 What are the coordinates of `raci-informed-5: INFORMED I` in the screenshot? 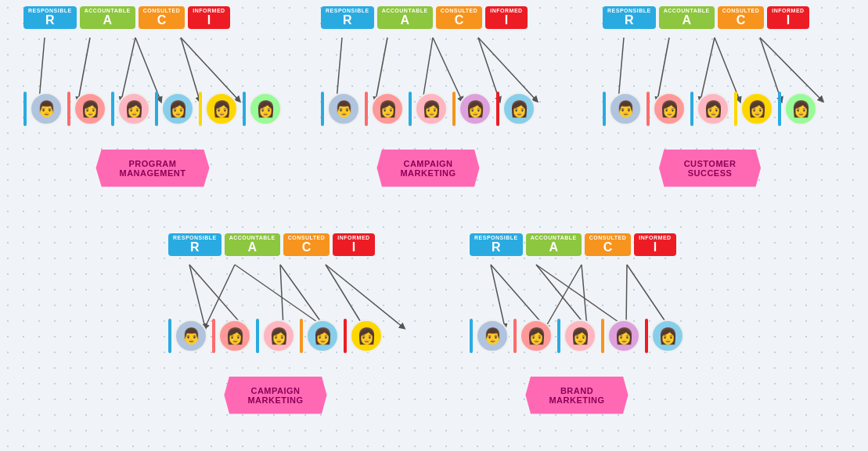 It's located at (654, 244).